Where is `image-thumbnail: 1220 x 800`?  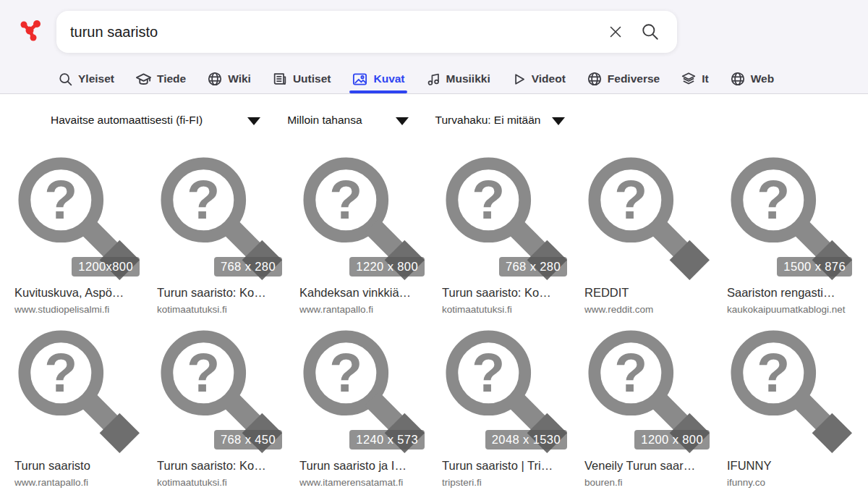 image-thumbnail: 1220 x 800 is located at coordinates (363, 219).